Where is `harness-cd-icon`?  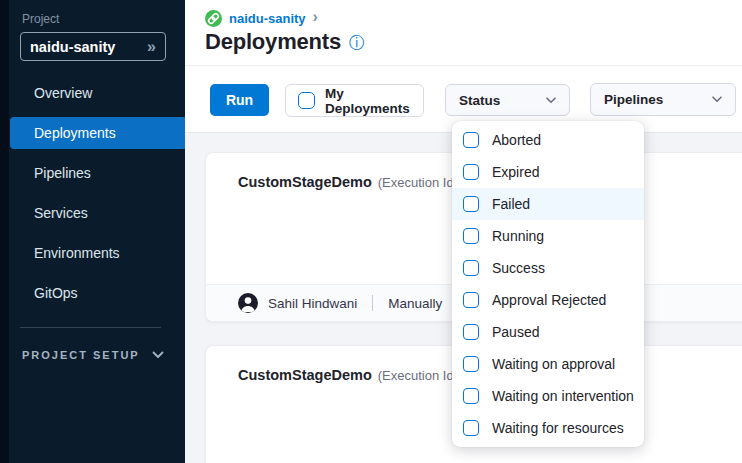
harness-cd-icon is located at coordinates (214, 18).